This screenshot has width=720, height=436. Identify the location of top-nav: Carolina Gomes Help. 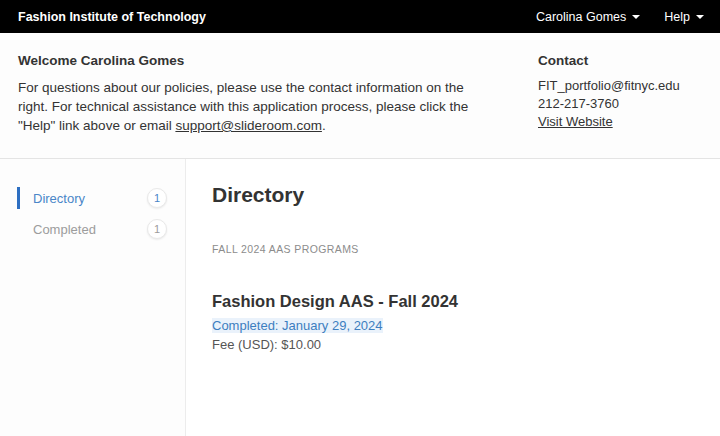
(620, 17).